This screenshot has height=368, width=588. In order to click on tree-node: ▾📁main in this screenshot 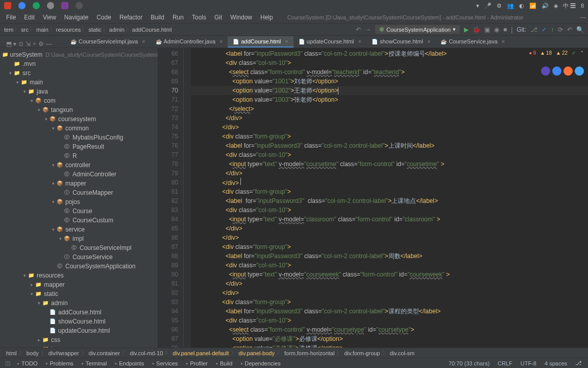, I will do `click(79, 82)`.